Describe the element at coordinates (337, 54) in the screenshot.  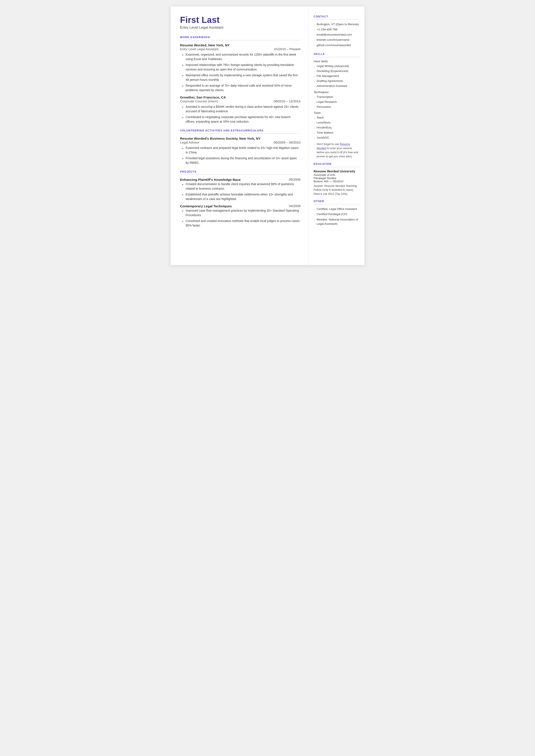
I see `skills-title: SKILLS` at that location.